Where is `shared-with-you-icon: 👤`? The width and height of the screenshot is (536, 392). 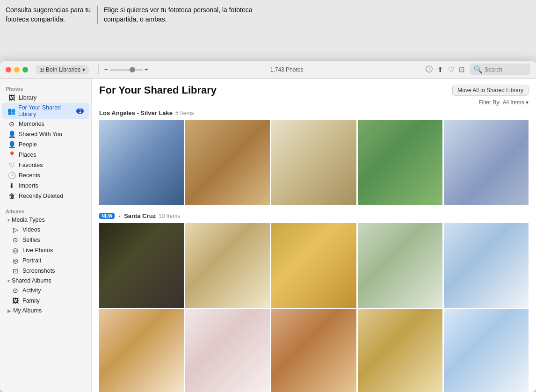 shared-with-you-icon: 👤 is located at coordinates (12, 134).